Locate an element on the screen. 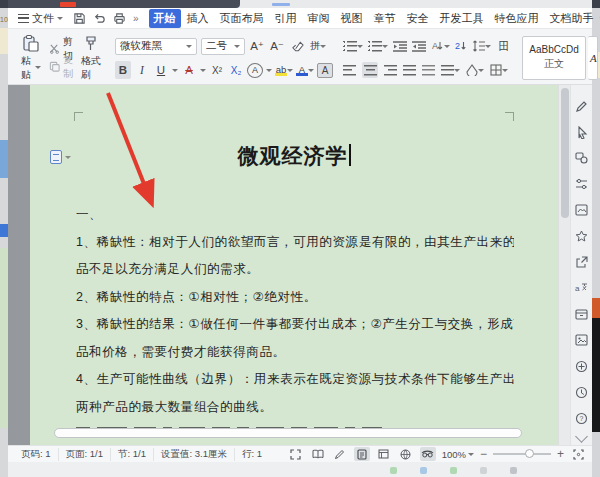  text-line: 3、稀缺性的结果：①做任何一件事都要付出成本；②产生分工与交换，形成商 is located at coordinates (295, 325).